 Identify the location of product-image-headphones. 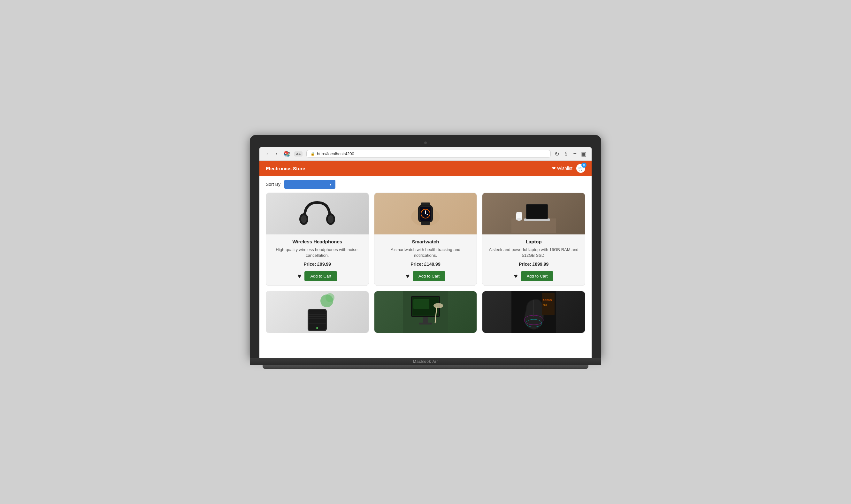
(318, 214).